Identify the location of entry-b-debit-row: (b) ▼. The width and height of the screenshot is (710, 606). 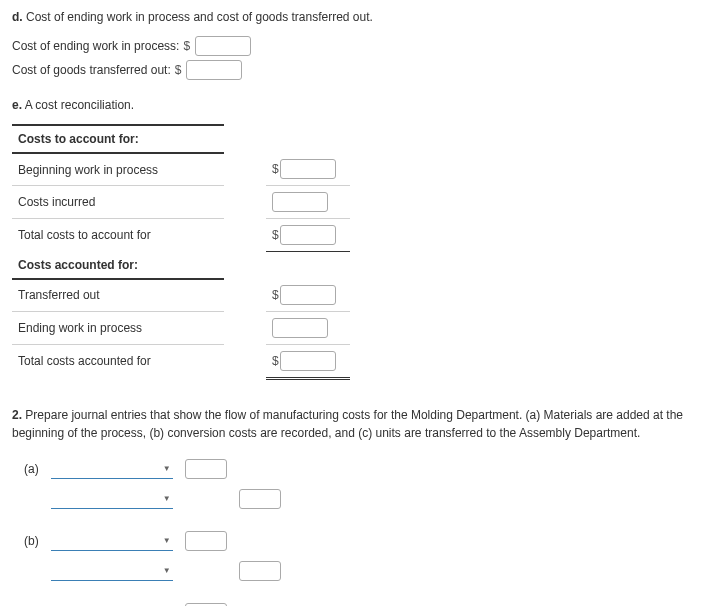
(152, 541).